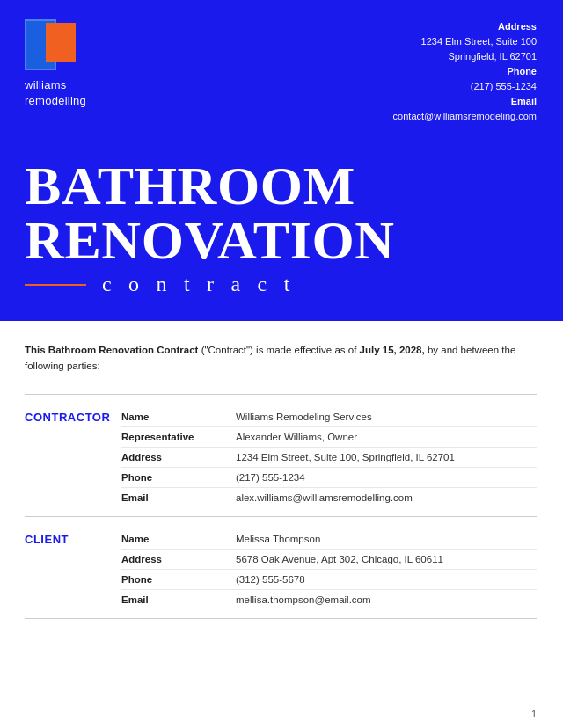 Image resolution: width=563 pixels, height=728 pixels. I want to click on table-row: Address 5678 Oak Avenue, Apt 302, Chicag…, so click(329, 559).